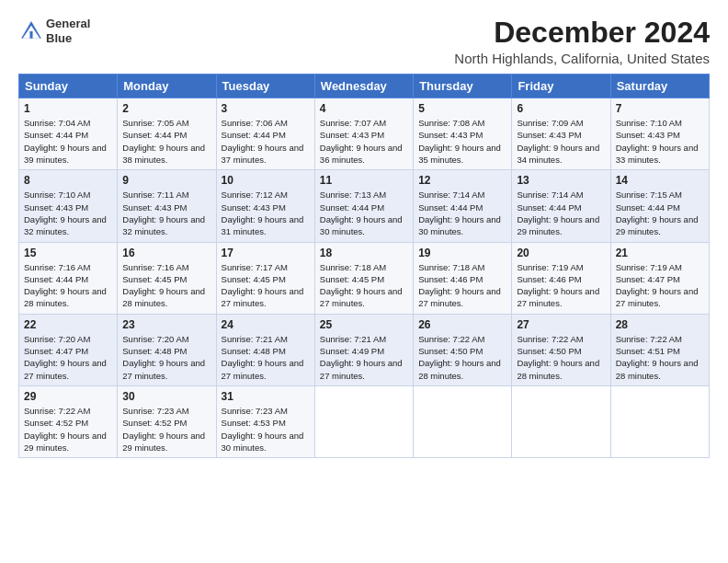 This screenshot has width=728, height=563. What do you see at coordinates (265, 86) in the screenshot?
I see `header-cell-tuesday: Tuesday` at bounding box center [265, 86].